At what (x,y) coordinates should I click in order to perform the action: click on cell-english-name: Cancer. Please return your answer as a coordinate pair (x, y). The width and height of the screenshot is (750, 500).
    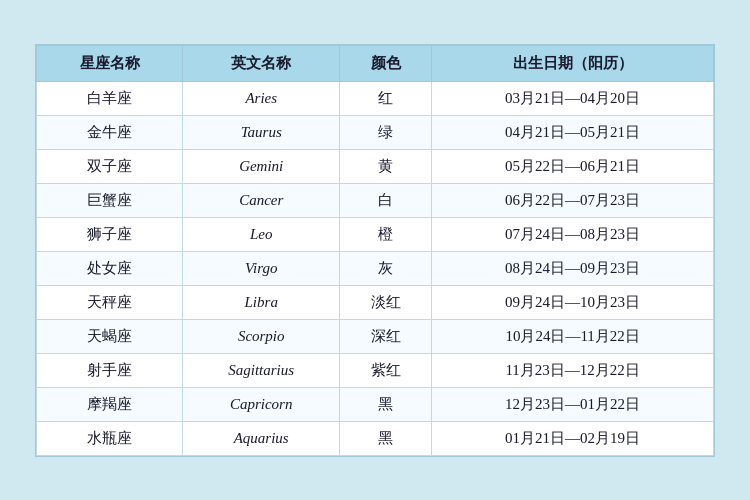
    Looking at the image, I should click on (262, 200).